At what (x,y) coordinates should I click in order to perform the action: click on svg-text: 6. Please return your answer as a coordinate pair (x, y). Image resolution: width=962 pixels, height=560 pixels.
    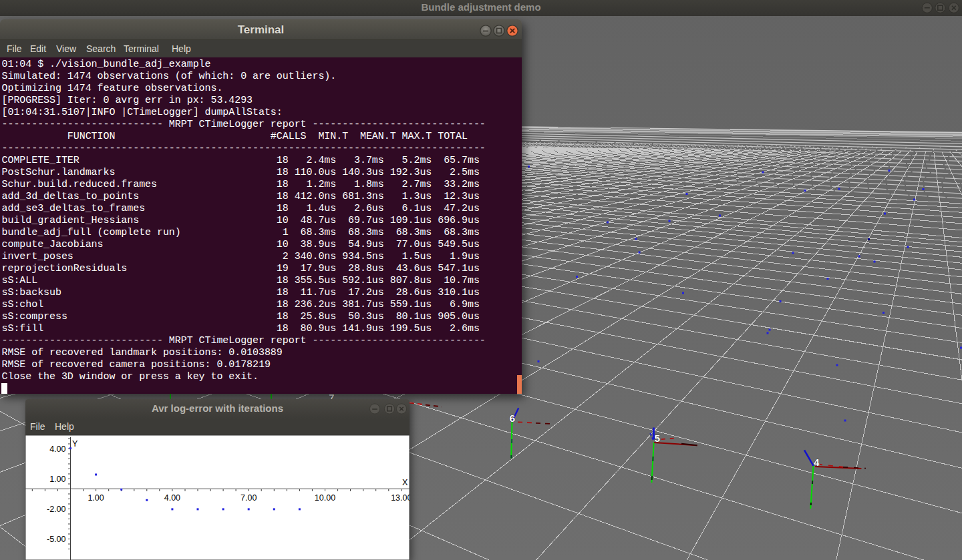
    Looking at the image, I should click on (513, 418).